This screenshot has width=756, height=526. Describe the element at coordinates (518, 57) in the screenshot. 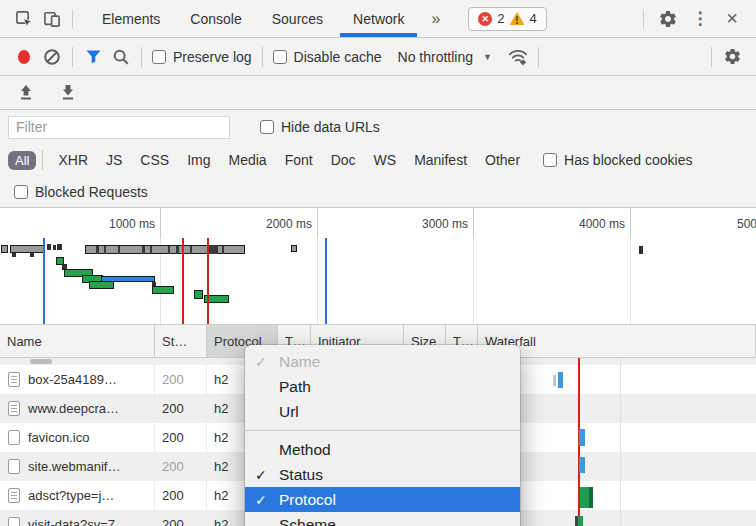

I see `network-conditions-icon` at that location.